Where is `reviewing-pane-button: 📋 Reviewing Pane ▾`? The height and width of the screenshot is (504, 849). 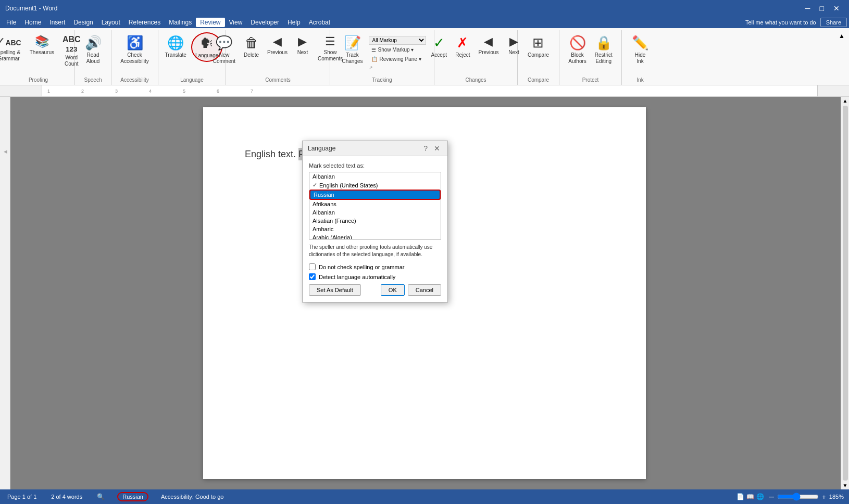 reviewing-pane-button: 📋 Reviewing Pane ▾ is located at coordinates (397, 59).